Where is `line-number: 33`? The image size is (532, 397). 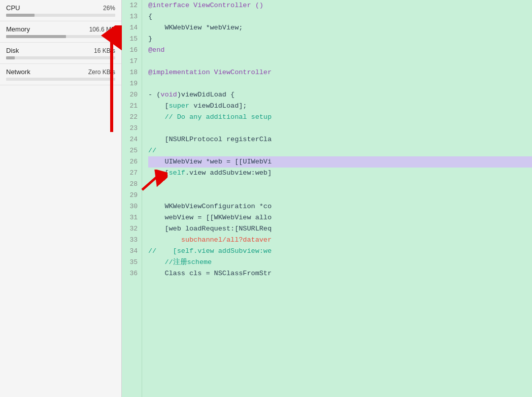
line-number: 33 is located at coordinates (132, 240).